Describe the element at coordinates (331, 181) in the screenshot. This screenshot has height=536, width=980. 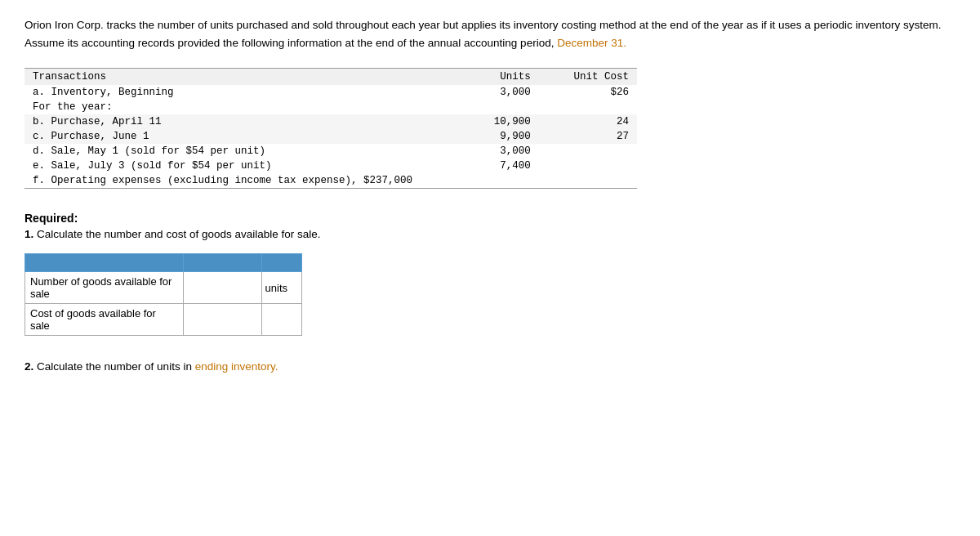
I see `row-label: f. Operating expenses (excluding income …` at that location.